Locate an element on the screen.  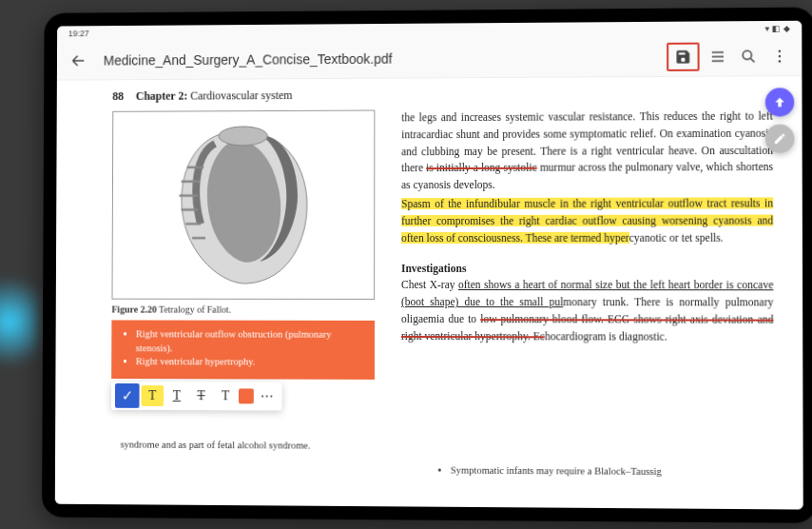
arrow-left-icon is located at coordinates (79, 60).